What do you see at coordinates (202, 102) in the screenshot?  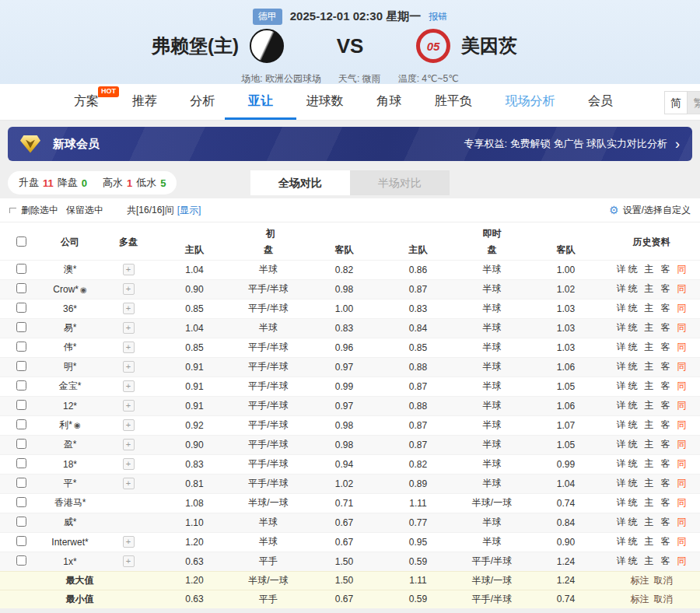 I see `nav-tab-analysis: 分析` at bounding box center [202, 102].